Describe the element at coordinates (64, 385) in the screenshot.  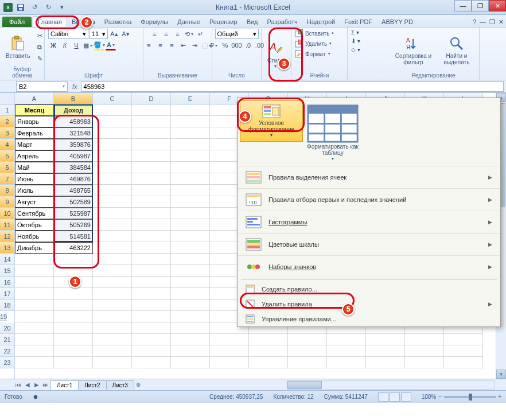
I see `sheet-tab: Лист1` at that location.